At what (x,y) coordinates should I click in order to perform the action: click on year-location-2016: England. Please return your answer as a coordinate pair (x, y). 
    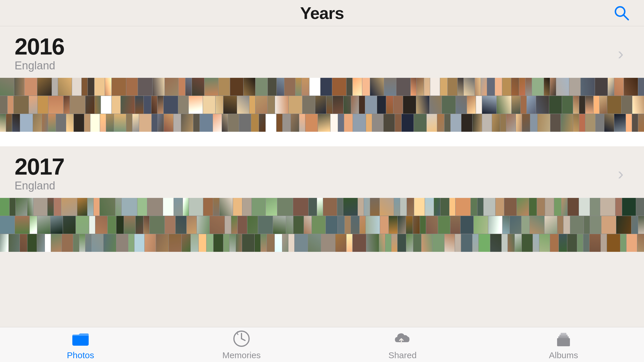
    Looking at the image, I should click on (39, 66).